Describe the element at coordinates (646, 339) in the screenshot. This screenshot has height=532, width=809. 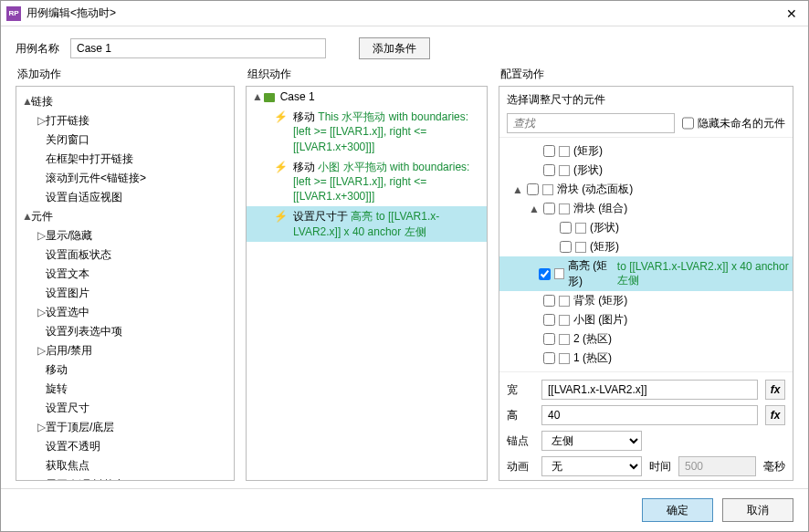
I see `widget-tree-item: 2 (热区)` at that location.